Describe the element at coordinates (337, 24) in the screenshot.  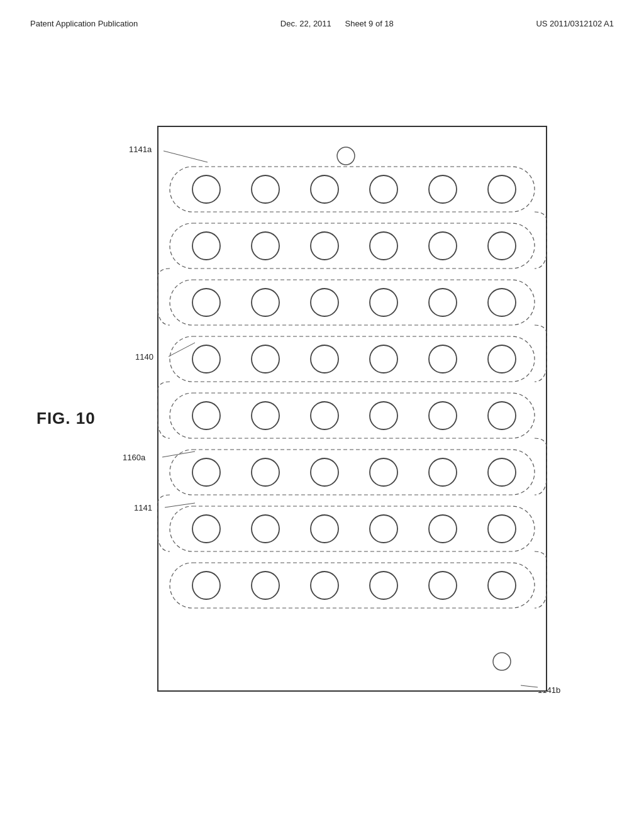
I see `header-center: Dec. 22, 2011 Sheet 9 of 18` at that location.